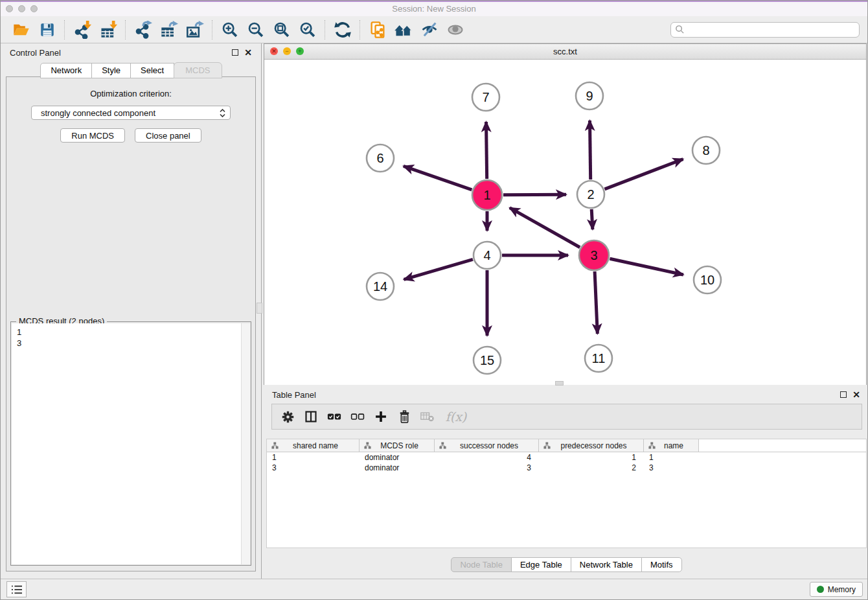 This screenshot has height=600, width=868. I want to click on float-table-panel-icon, so click(843, 395).